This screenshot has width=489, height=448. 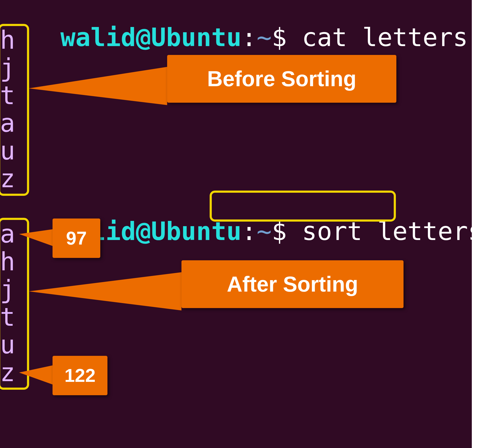 What do you see at coordinates (293, 284) in the screenshot?
I see `callout-after-sorting: After Sorting` at bounding box center [293, 284].